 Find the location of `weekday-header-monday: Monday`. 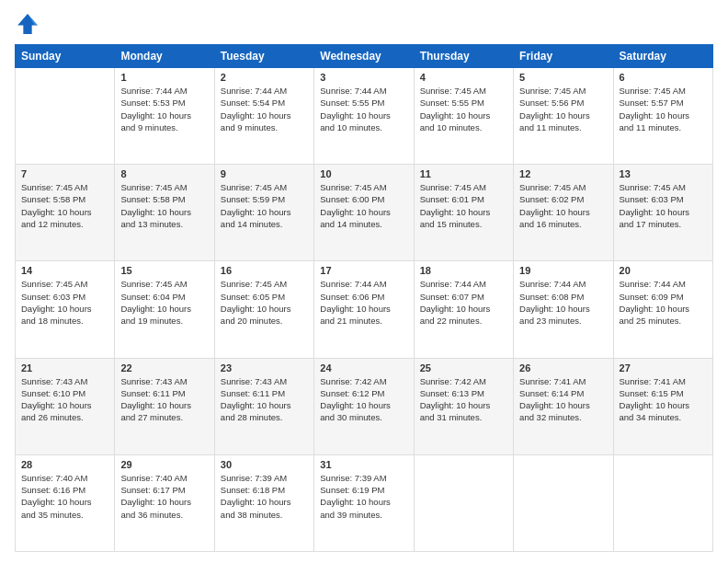

weekday-header-monday: Monday is located at coordinates (165, 57).